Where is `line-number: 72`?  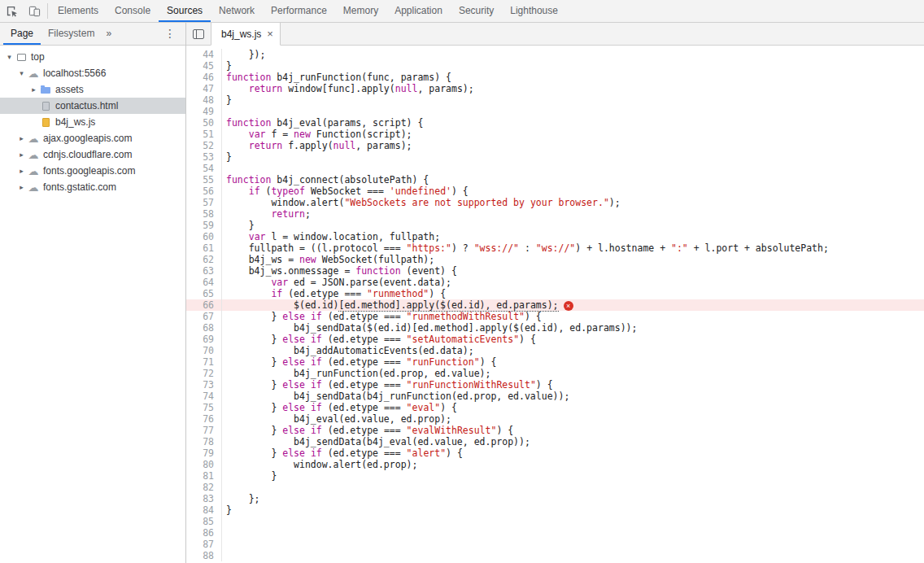 line-number: 72 is located at coordinates (204, 373).